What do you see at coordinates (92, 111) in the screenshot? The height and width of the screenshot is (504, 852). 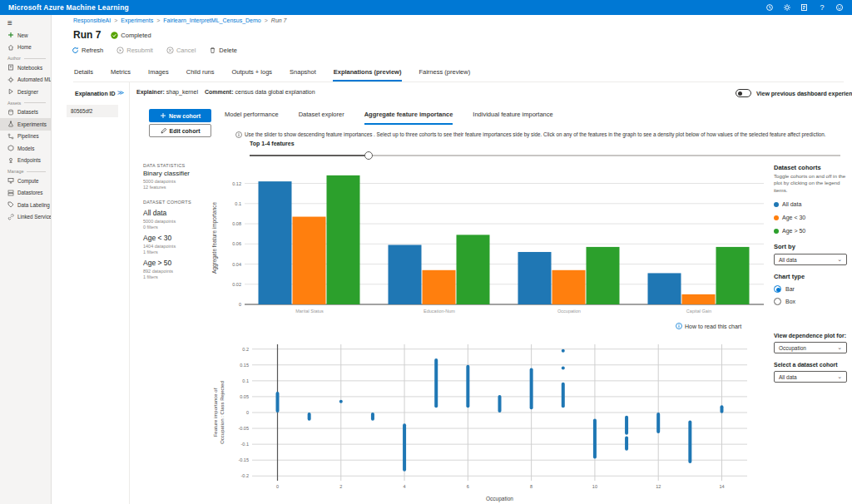 I see `explanation-id-item: 80565df2` at bounding box center [92, 111].